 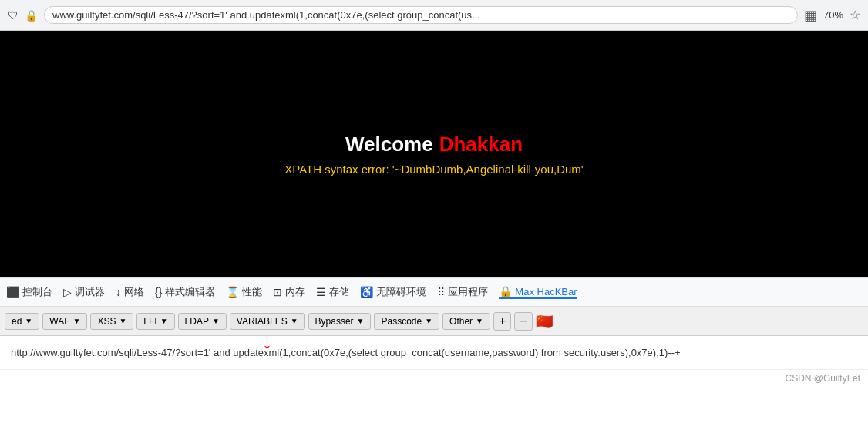 I want to click on console-label: 控制台, so click(x=37, y=292).